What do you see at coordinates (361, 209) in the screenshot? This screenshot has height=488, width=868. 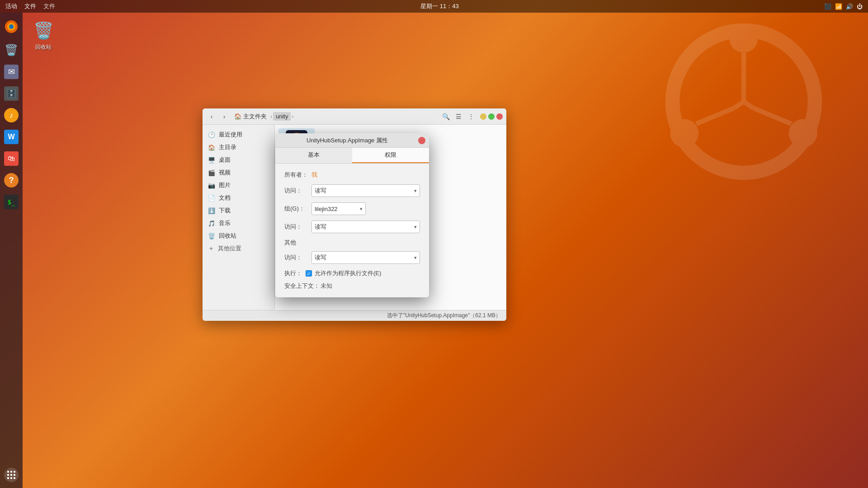 I see `group-arrow: ▾` at bounding box center [361, 209].